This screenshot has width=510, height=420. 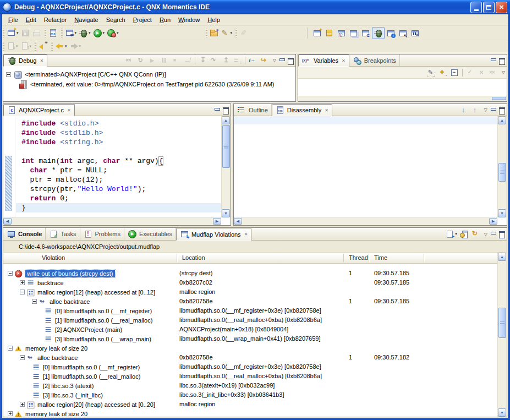 What do you see at coordinates (264, 61) in the screenshot?
I see `use-step-filters-button` at bounding box center [264, 61].